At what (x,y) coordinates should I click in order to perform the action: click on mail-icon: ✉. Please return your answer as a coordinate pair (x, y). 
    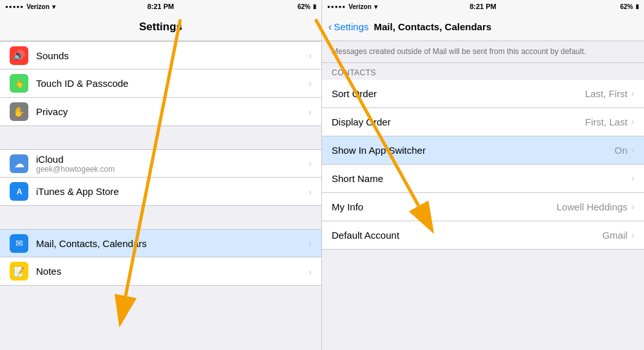
    Looking at the image, I should click on (19, 243).